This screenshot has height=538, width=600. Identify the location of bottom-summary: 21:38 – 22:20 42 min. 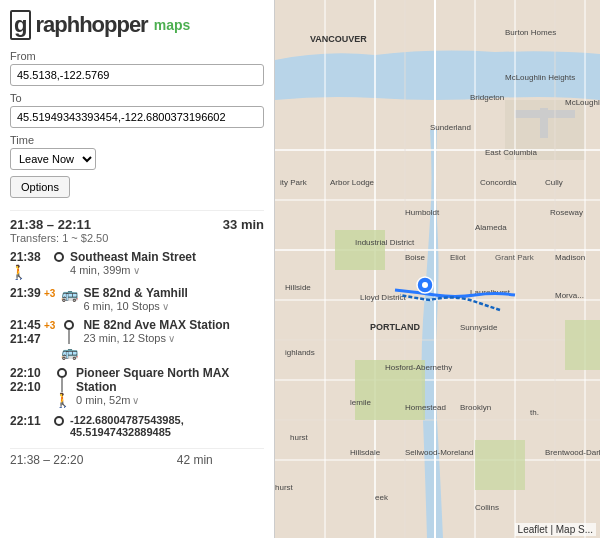
(137, 458).